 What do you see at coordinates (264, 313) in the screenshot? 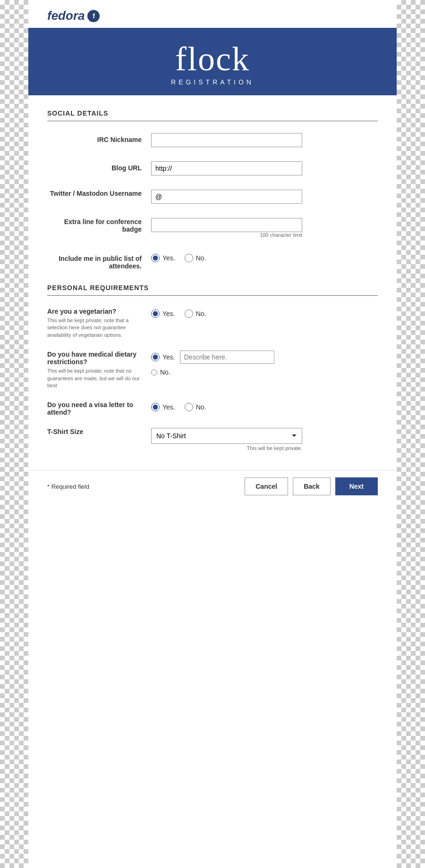
I see `vegetarian-field: Yes. No.` at bounding box center [264, 313].